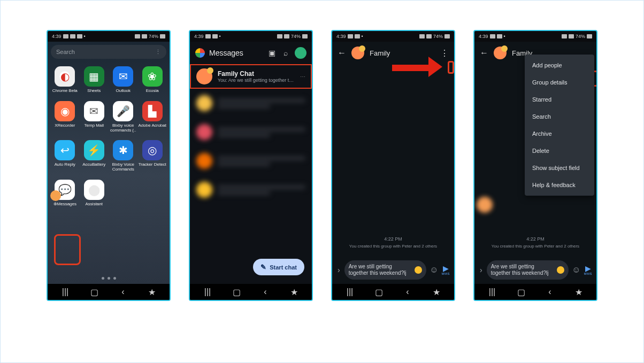 This screenshot has width=644, height=363. I want to click on search-input: Search ⋮, so click(109, 52).